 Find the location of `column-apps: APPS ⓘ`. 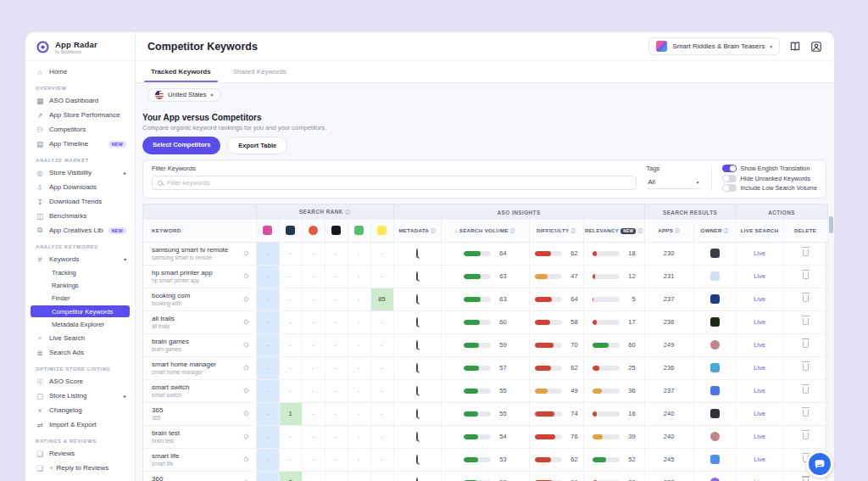

column-apps: APPS ⓘ is located at coordinates (669, 231).